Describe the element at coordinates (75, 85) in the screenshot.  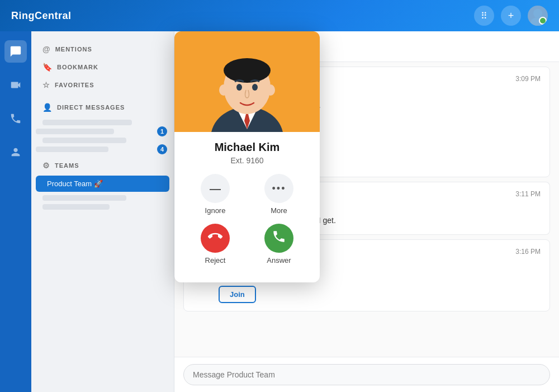
I see `favorites-label: FAVORITES` at that location.